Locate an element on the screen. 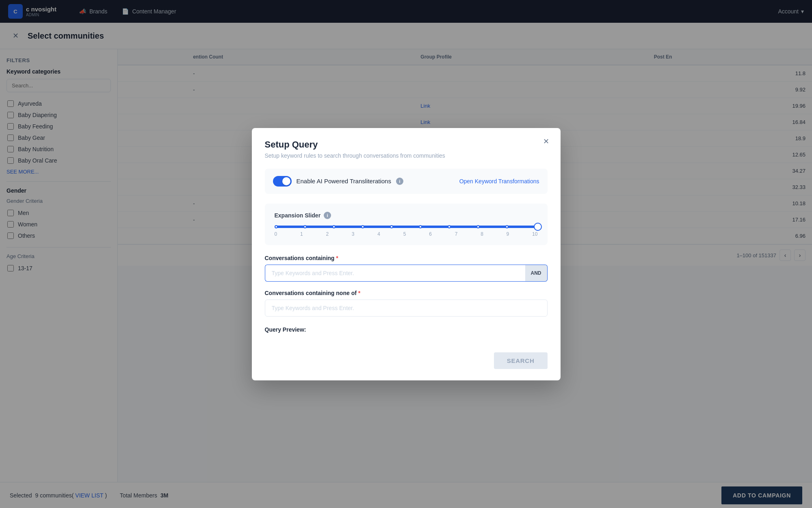 This screenshot has width=812, height=508. slider-dots is located at coordinates (406, 227).